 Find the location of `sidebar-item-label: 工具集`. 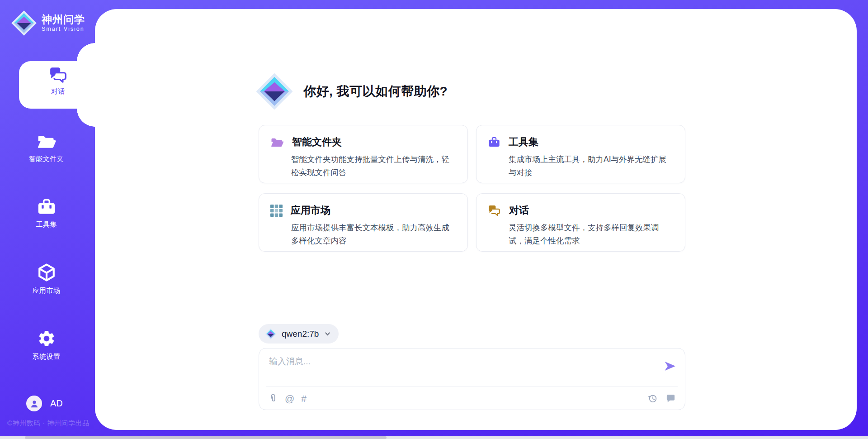

sidebar-item-label: 工具集 is located at coordinates (46, 224).